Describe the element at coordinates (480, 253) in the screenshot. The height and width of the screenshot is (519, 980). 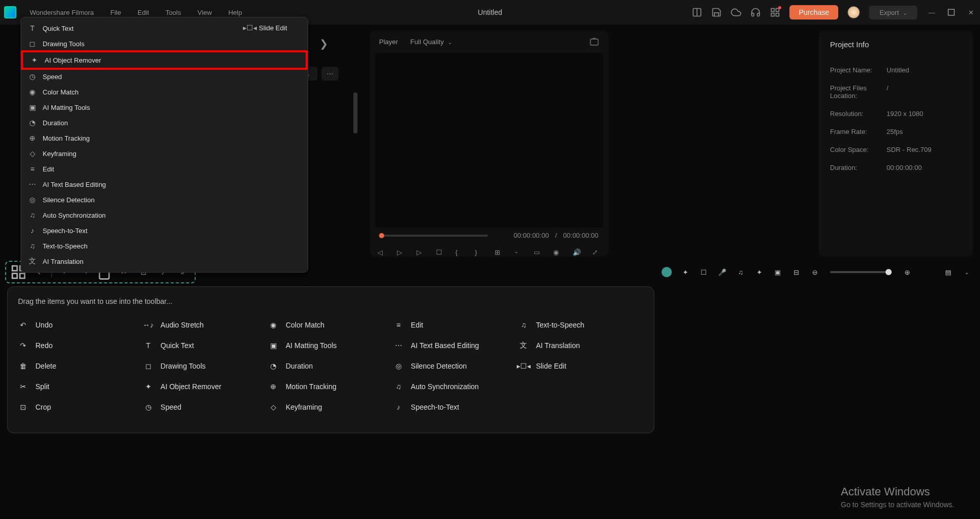
I see `mark-out-icon: }` at that location.